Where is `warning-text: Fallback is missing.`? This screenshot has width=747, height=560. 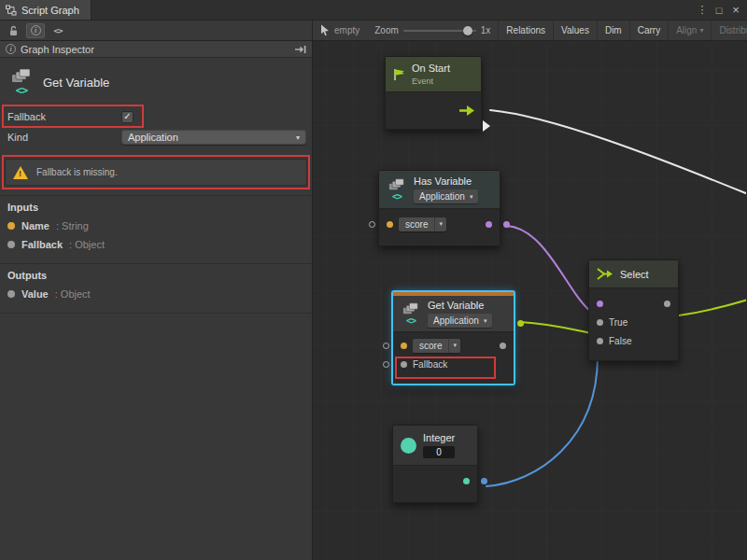 warning-text: Fallback is missing. is located at coordinates (77, 172).